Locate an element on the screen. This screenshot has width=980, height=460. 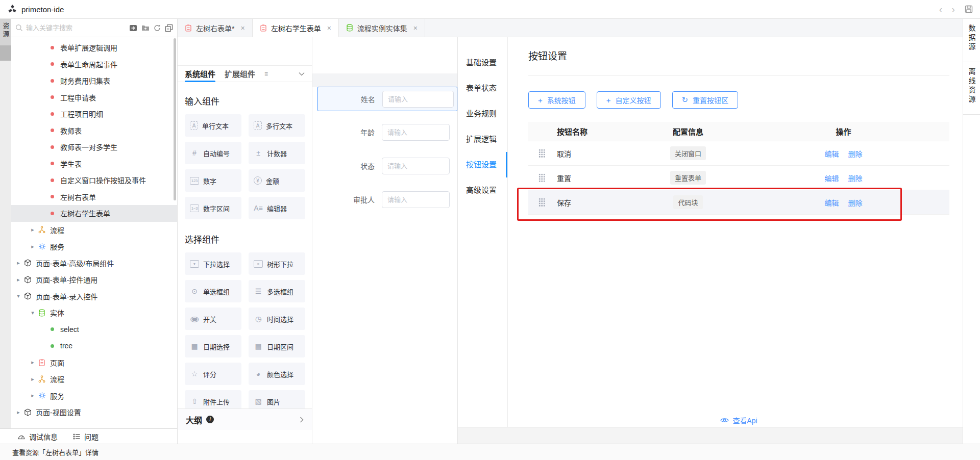
tree-scrollbar is located at coordinates (175, 119).